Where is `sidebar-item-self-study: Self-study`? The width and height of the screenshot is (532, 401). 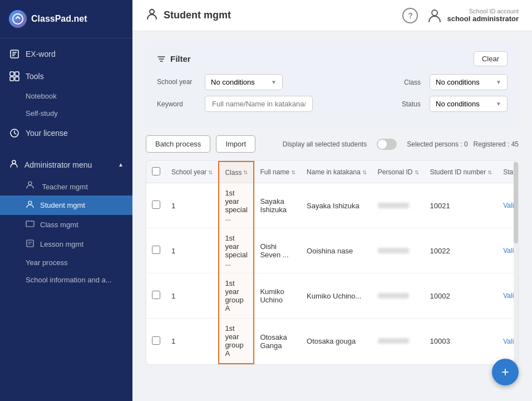
sidebar-item-self-study: Self-study is located at coordinates (66, 114).